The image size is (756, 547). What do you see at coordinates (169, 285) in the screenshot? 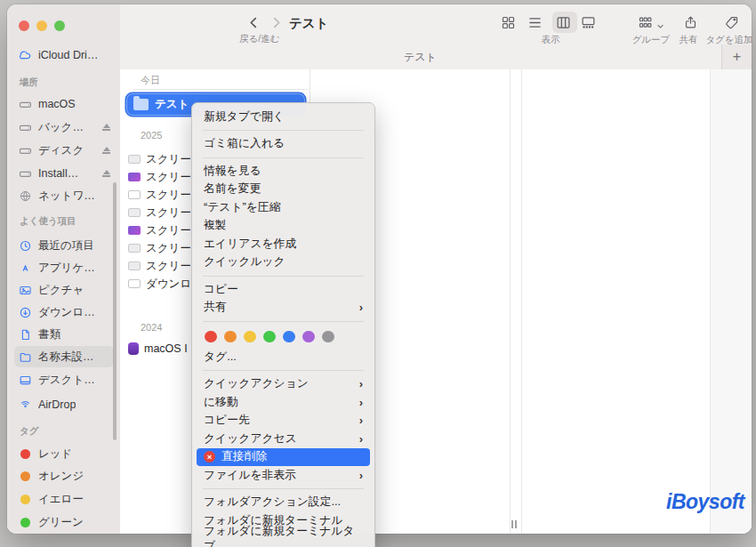
I see `file-name: ダウンロ` at bounding box center [169, 285].